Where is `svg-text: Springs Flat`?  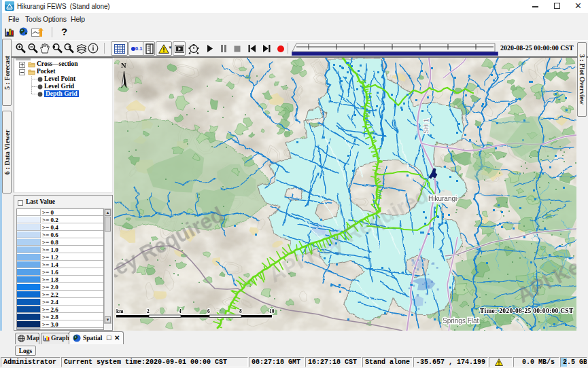 svg-text: Springs Flat is located at coordinates (461, 320).